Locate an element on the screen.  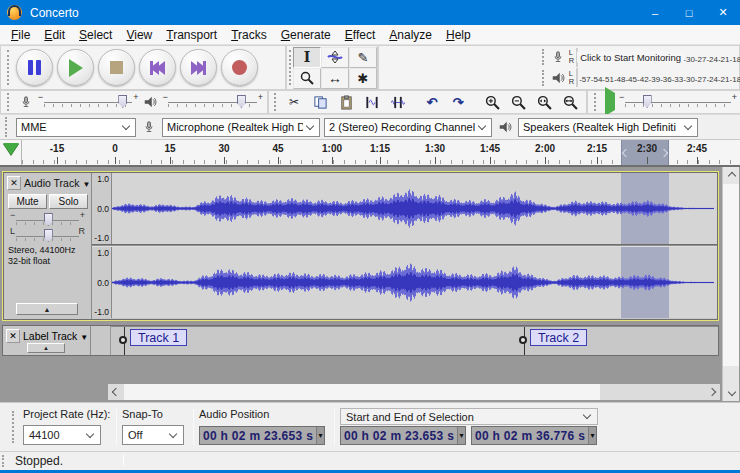
recording-meter: LR -57-54-51-48-45-42-39-36-33-30-27-24-… is located at coordinates (559, 58).